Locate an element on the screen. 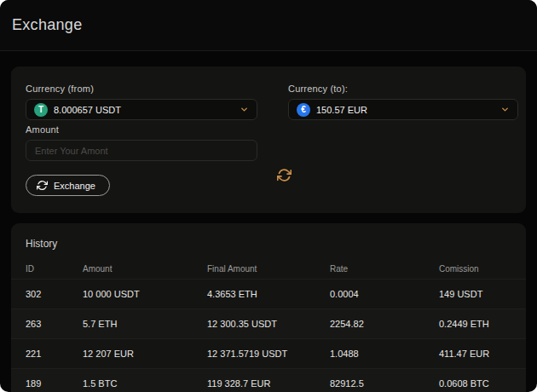  swap-icon is located at coordinates (285, 176).